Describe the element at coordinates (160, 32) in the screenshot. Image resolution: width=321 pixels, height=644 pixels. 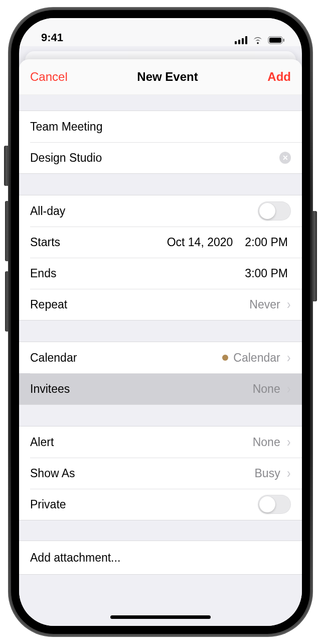
I see `status-bar: 9:41` at that location.